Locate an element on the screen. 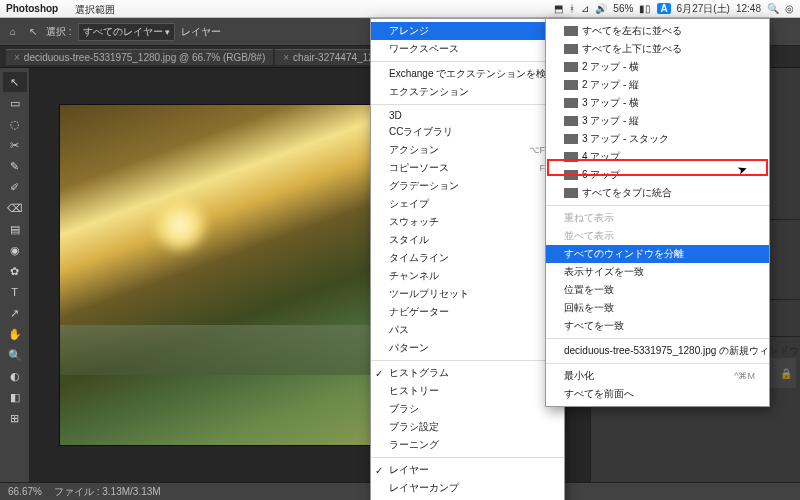  menu-item: ワークスペース is located at coordinates (468, 49).